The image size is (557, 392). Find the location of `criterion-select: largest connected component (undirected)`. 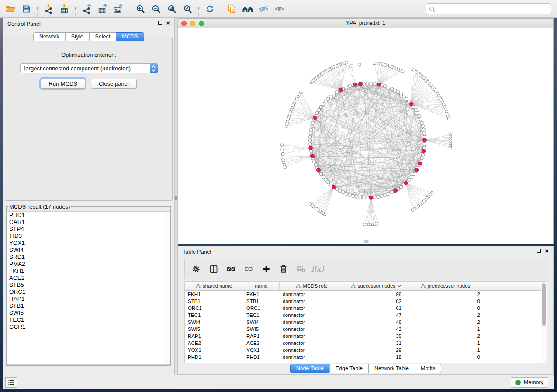

criterion-select: largest connected component (undirected) is located at coordinates (89, 68).